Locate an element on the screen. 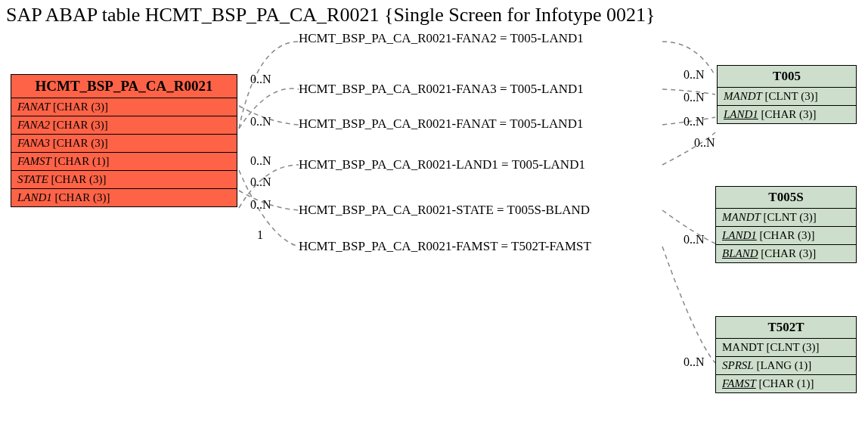 Image resolution: width=868 pixels, height=428 pixels. main-entity-name: HCMT_BSP_PA_CA_R0021 is located at coordinates (124, 86).